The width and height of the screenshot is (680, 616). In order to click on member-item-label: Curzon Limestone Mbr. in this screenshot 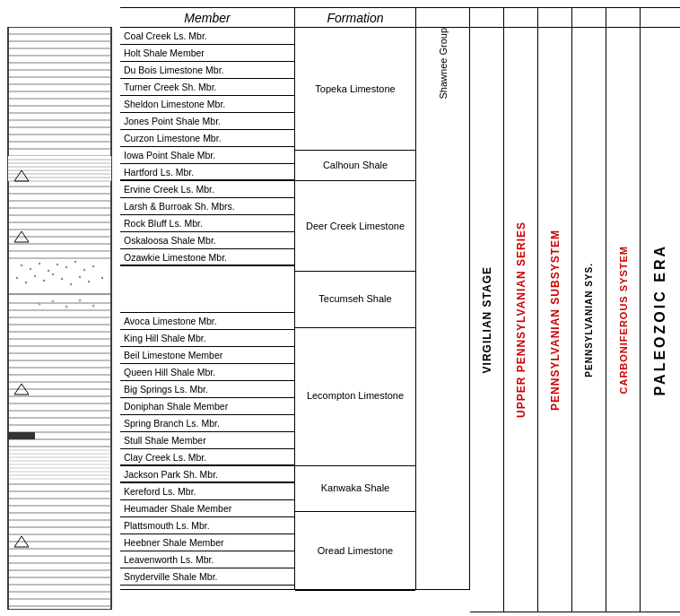, I will do `click(172, 138)`.